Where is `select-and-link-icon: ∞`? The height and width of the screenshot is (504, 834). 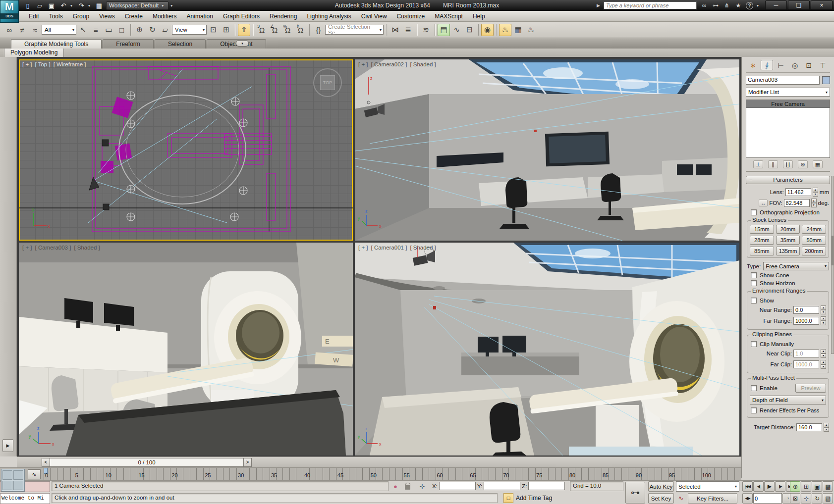
select-and-link-icon: ∞ is located at coordinates (9, 30).